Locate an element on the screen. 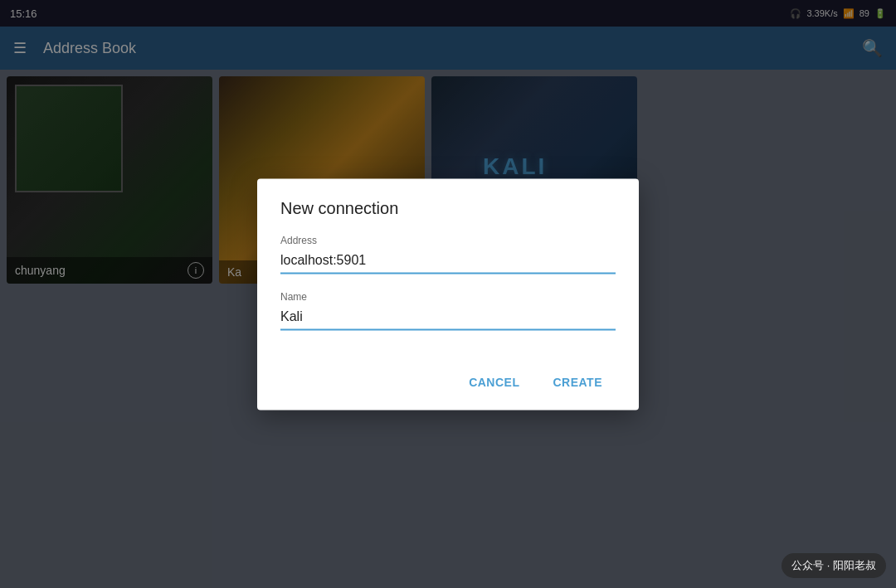 The width and height of the screenshot is (896, 588). name-input is located at coordinates (448, 318).